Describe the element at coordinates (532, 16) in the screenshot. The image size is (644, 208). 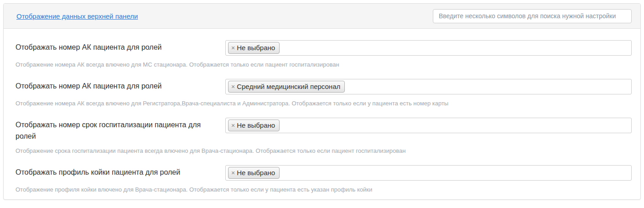
I see `settings-search-input` at that location.